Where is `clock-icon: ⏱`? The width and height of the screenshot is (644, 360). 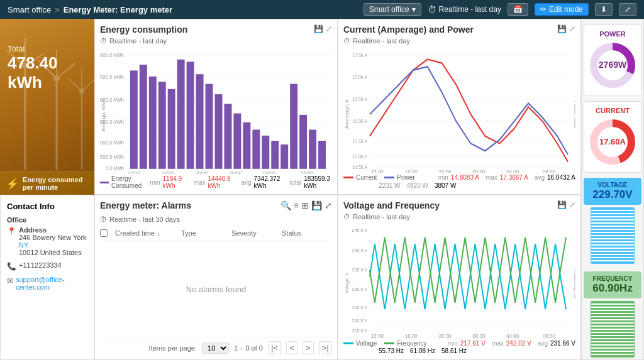 clock-icon: ⏱ is located at coordinates (432, 9).